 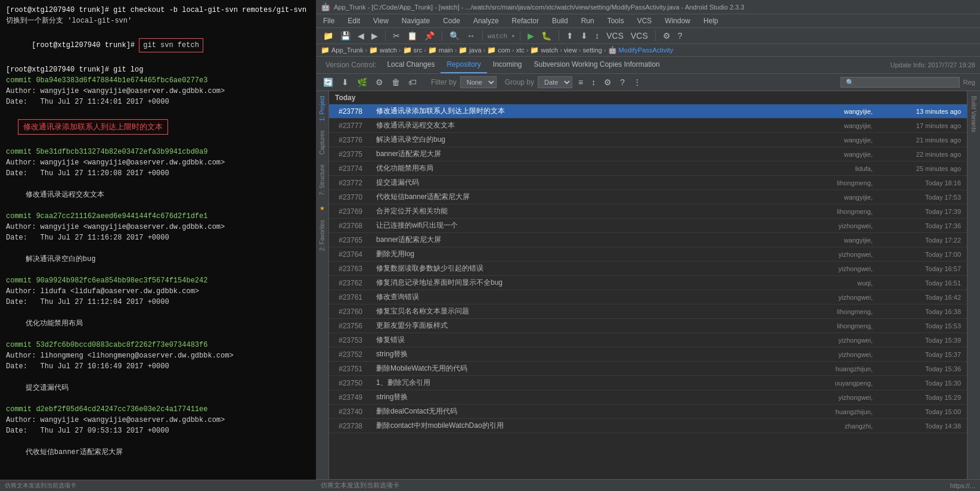 What do you see at coordinates (648, 269) in the screenshot?
I see `commit-row: #23763修复数据读取参数缺少引起的错误yizhongwei,Today 16…` at bounding box center [648, 269].